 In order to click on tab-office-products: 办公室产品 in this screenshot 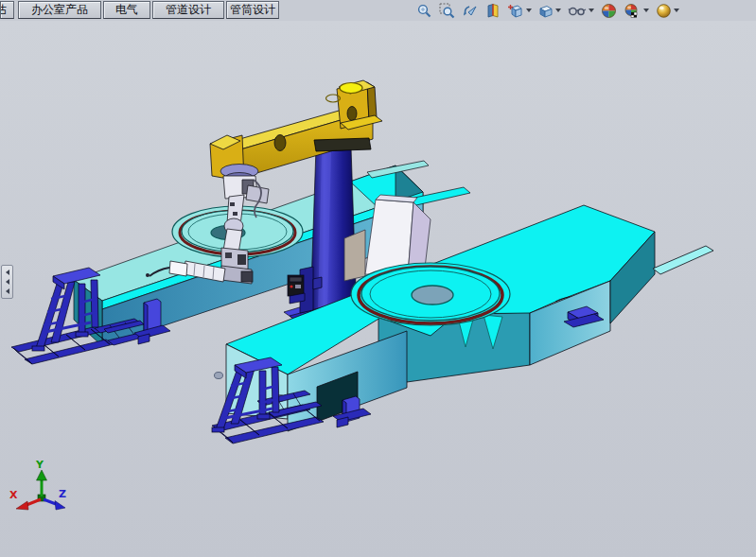, I will do `click(60, 9)`.